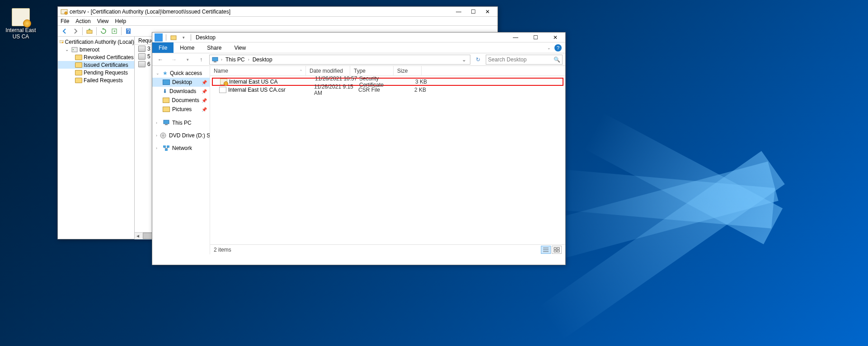 The width and height of the screenshot is (868, 346). Describe the element at coordinates (96, 50) in the screenshot. I see `tree-ca: ⌄ bmeroot` at that location.